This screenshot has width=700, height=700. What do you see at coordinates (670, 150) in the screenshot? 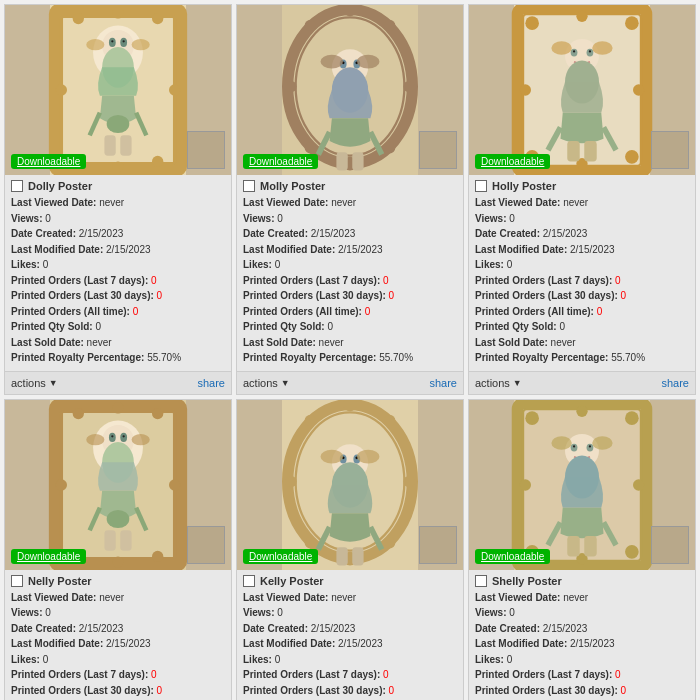
I see `thumbnail-holly` at bounding box center [670, 150].